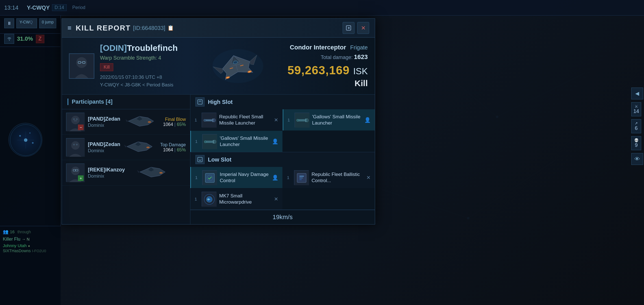 This screenshot has width=644, height=305. Describe the element at coordinates (337, 57) in the screenshot. I see `damage-label: Total damage:` at that location.